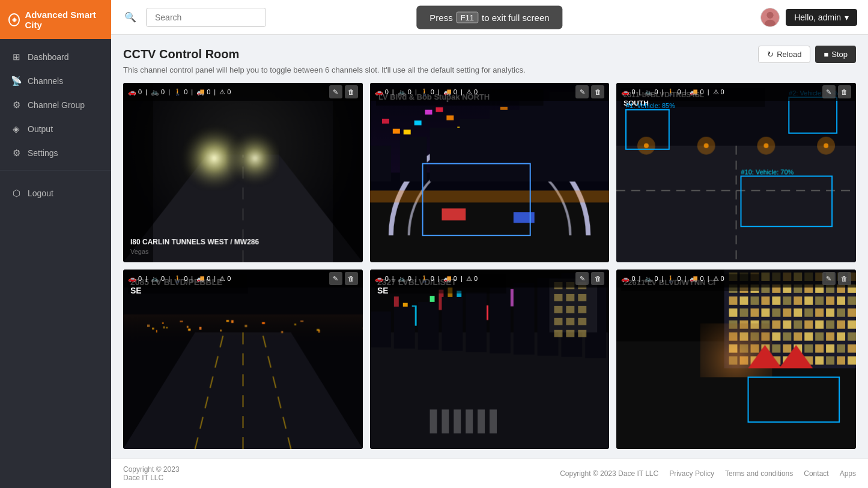  I want to click on camera-stats-3: 🚗 0 | 🚲 0 | 🚶 0 | 🚚 0 | ⚠ 0, so click(673, 92).